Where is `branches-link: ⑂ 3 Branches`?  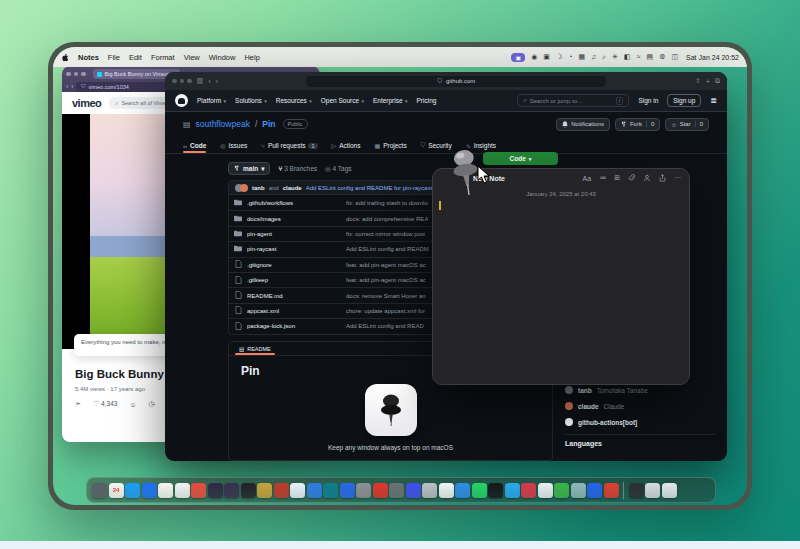 branches-link: ⑂ 3 Branches is located at coordinates (298, 168).